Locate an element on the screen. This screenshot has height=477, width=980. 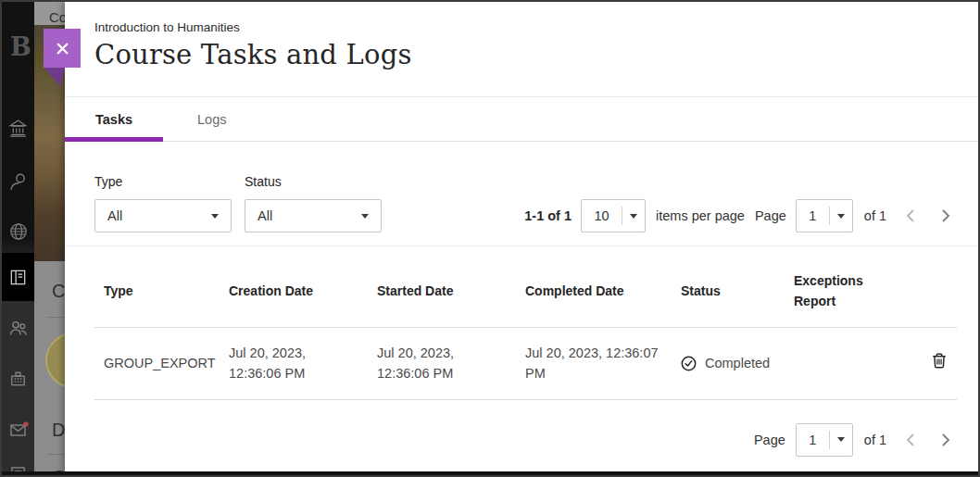
type-filter-label: Type is located at coordinates (163, 182).